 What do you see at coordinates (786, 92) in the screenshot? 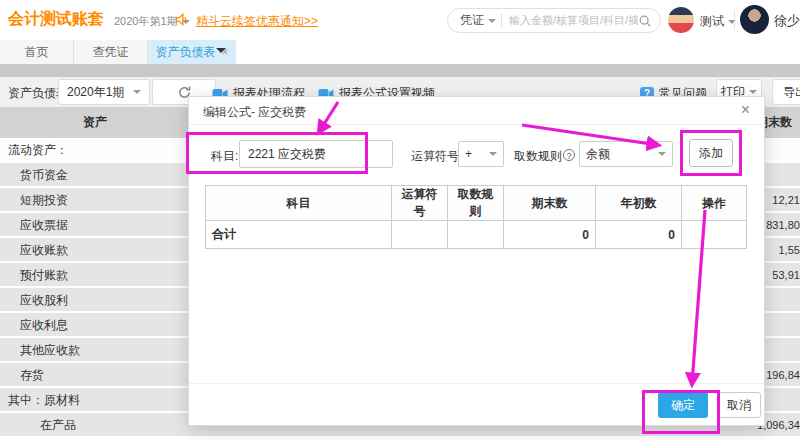
I see `export-button: 导出` at bounding box center [786, 92].